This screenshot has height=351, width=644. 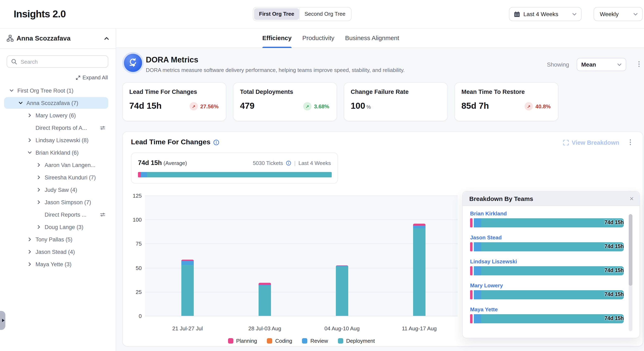 I want to click on dora-kebab-menu: ⋮, so click(x=639, y=64).